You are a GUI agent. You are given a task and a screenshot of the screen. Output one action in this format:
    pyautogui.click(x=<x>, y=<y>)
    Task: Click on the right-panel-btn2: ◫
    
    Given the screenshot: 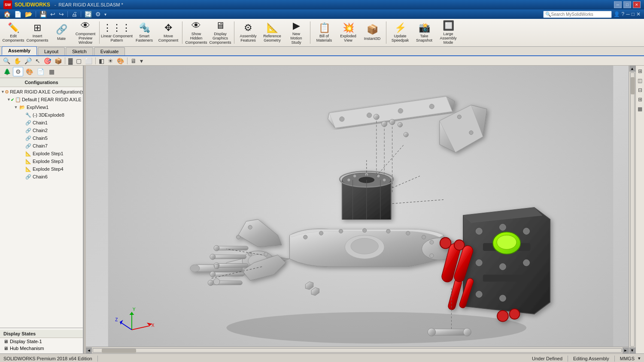 What is the action you would take?
    pyautogui.click(x=640, y=81)
    